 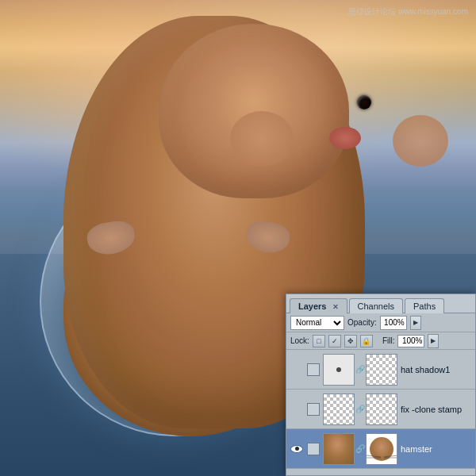 I want to click on layer-thumbs-3: 🔗, so click(x=360, y=449).